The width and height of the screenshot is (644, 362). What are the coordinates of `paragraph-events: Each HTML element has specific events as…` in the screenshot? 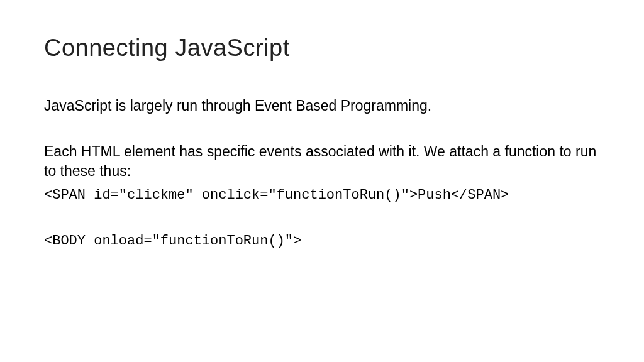 It's located at (322, 162).